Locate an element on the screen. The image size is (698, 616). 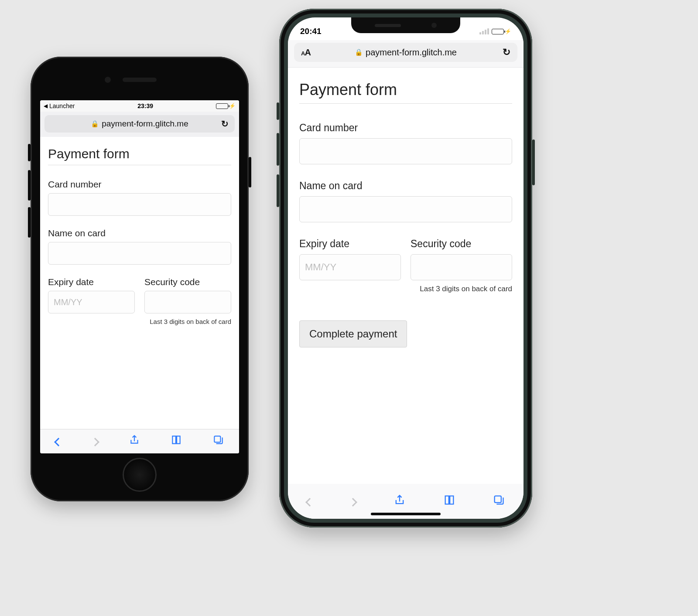
address-bar: 🔒 payment-form.glitch.me ↻ is located at coordinates (140, 124).